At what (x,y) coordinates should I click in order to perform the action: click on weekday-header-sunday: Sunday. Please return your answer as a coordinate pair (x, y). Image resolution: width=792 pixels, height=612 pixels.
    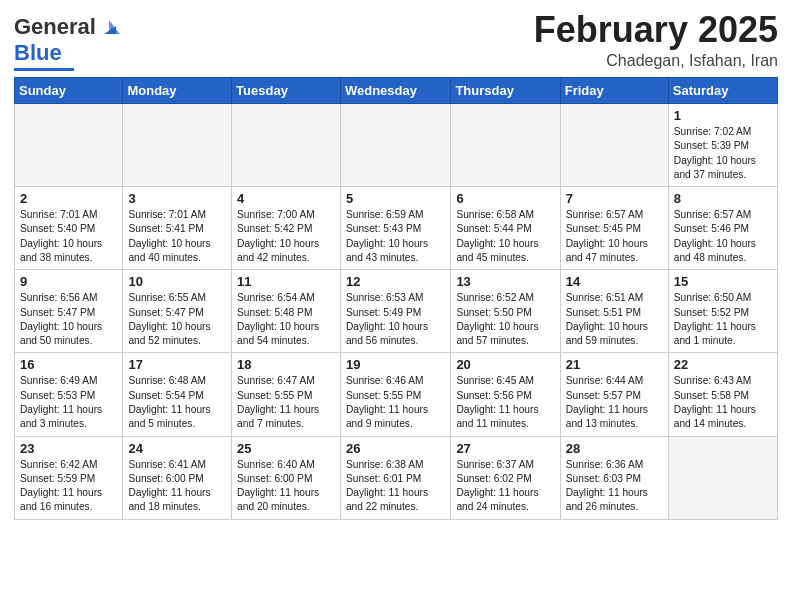
    Looking at the image, I should click on (69, 91).